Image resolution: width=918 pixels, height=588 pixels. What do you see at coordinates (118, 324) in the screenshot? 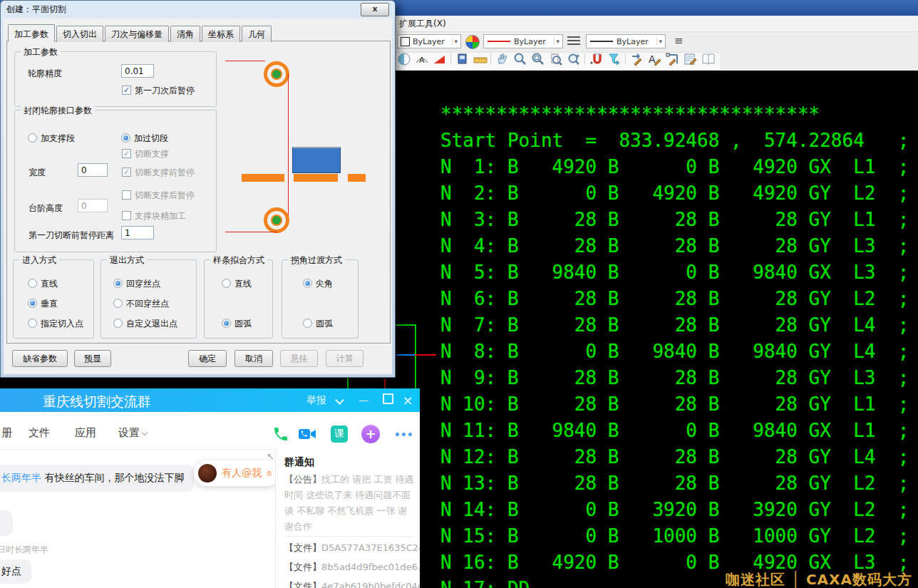
I see `exit-custom-point-radio` at bounding box center [118, 324].